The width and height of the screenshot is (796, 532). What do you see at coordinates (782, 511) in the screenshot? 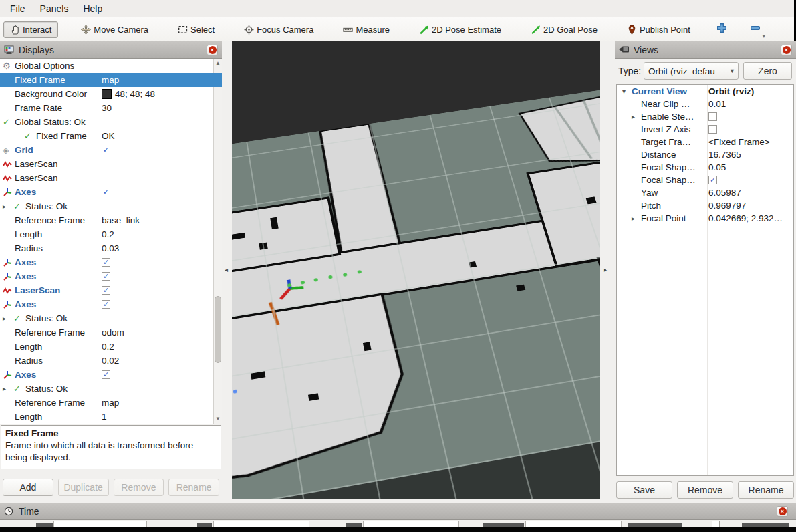
I see `time-close-button: ×` at bounding box center [782, 511].